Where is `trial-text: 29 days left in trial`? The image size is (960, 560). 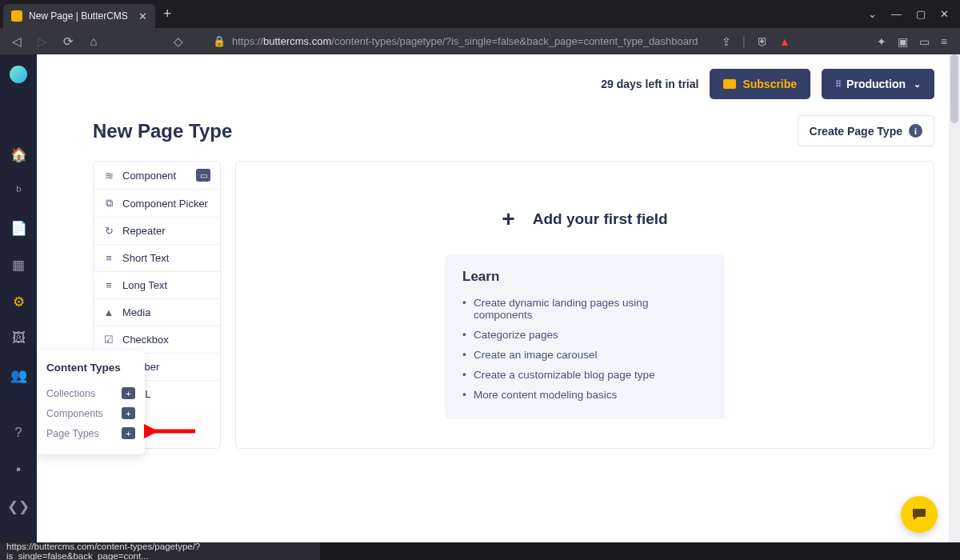 trial-text: 29 days left in trial is located at coordinates (650, 84).